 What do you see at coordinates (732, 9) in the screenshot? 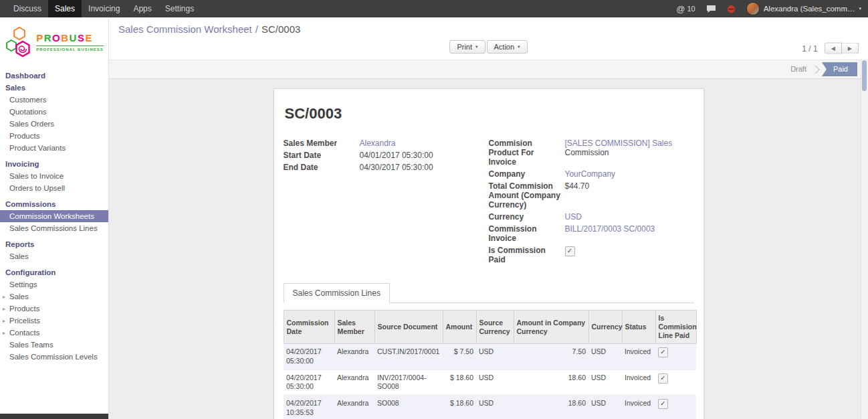
I see `bug-icon` at bounding box center [732, 9].